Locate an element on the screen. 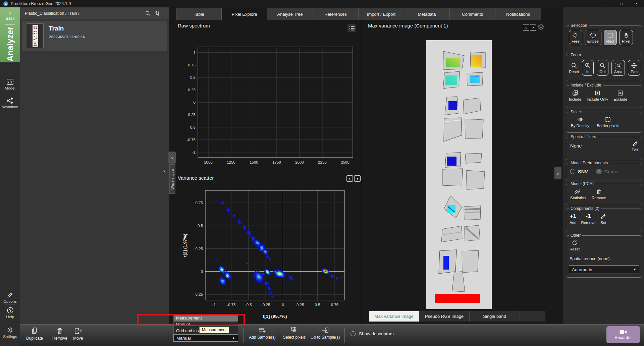  go-to-sample-icon is located at coordinates (325, 330).